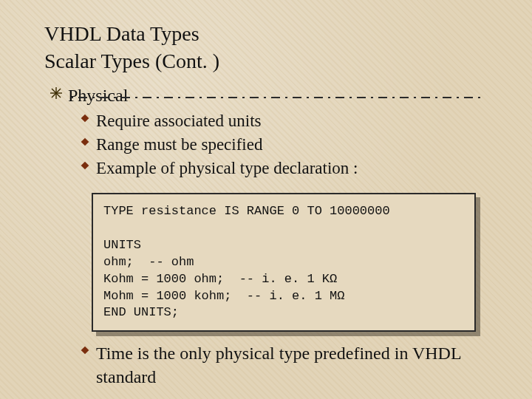 This screenshot has height=399, width=532. I want to click on bullet-physical: Physical, so click(272, 96).